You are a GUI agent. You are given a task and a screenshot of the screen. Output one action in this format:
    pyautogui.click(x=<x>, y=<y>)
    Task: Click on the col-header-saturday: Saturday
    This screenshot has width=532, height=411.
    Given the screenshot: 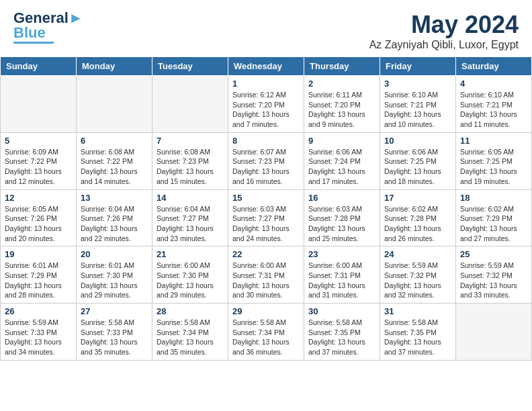 What is the action you would take?
    pyautogui.click(x=494, y=66)
    